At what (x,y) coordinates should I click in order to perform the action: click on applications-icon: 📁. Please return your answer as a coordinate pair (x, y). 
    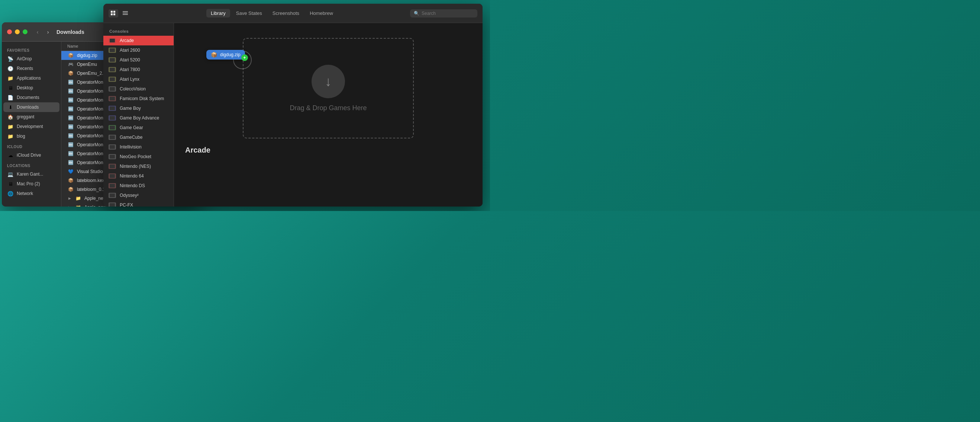
    Looking at the image, I should click on (11, 78).